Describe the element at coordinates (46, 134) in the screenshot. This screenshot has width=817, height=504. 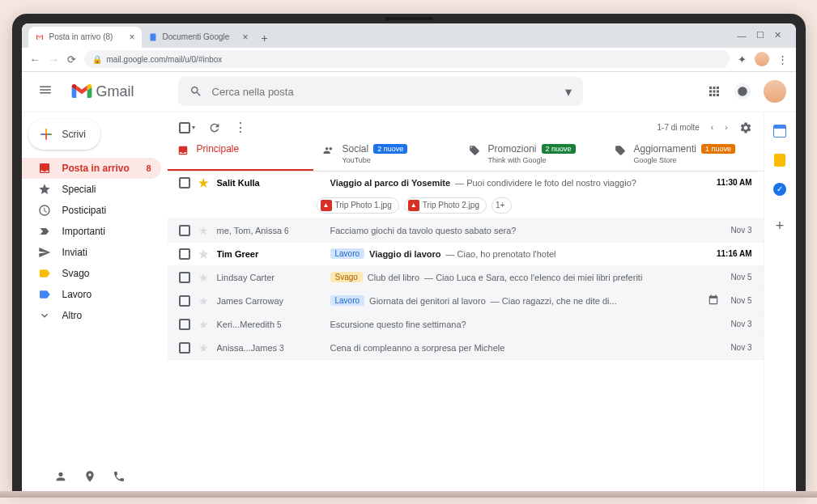
I see `plus-icon` at that location.